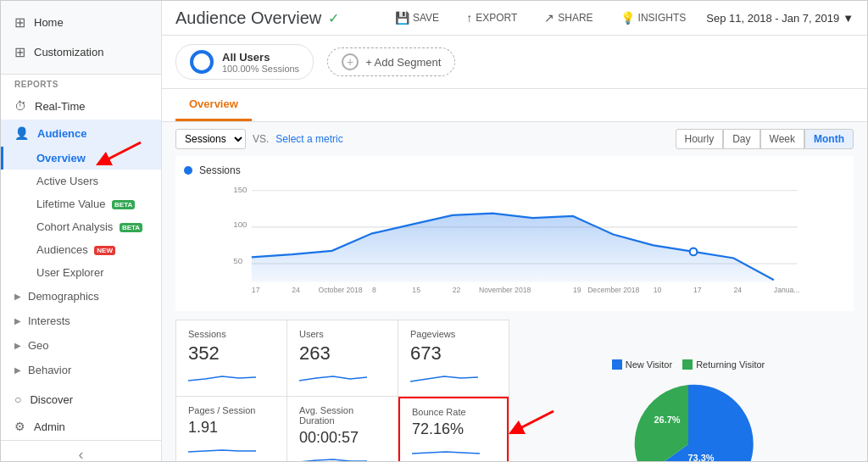 Image resolution: width=868 pixels, height=462 pixels. What do you see at coordinates (64, 297) in the screenshot?
I see `demographics-label: Demographics` at bounding box center [64, 297].